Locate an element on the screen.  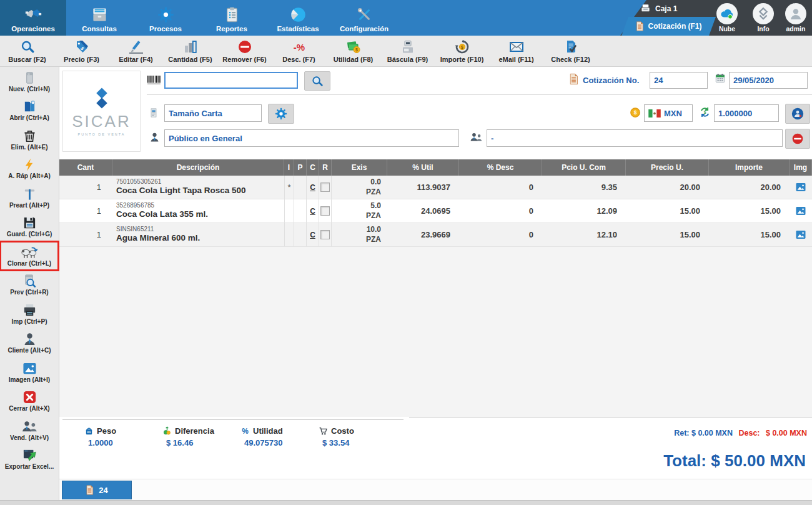
sidebar-item-guardar: Guard. (Ctrl+G) is located at coordinates (29, 228).